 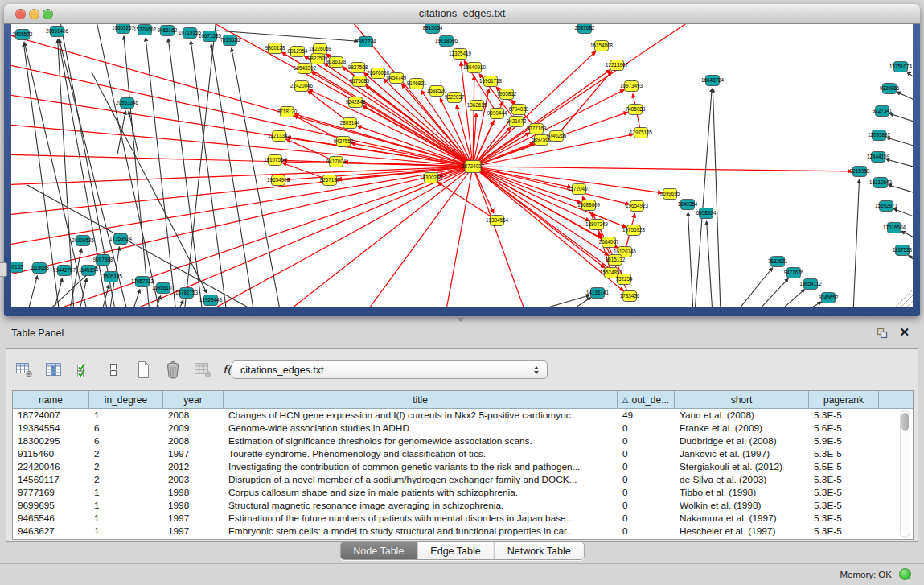 I want to click on cell-pagerank: 5.6E-5, so click(x=844, y=428).